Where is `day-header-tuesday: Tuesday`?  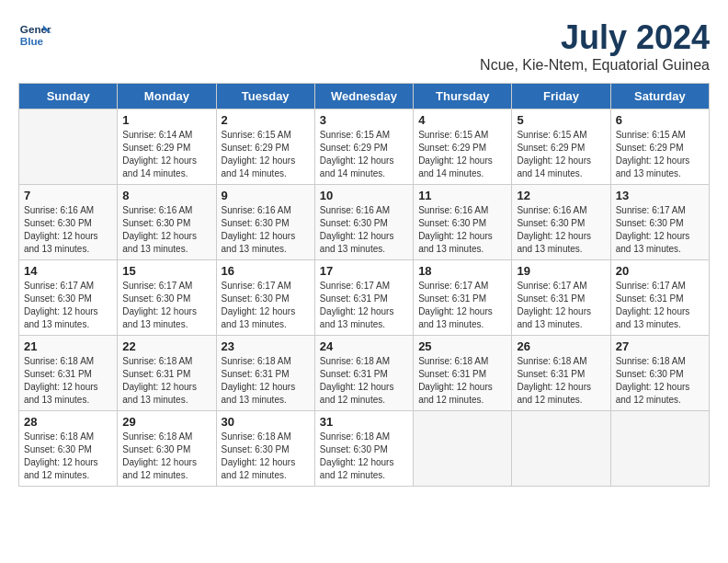 day-header-tuesday: Tuesday is located at coordinates (265, 97).